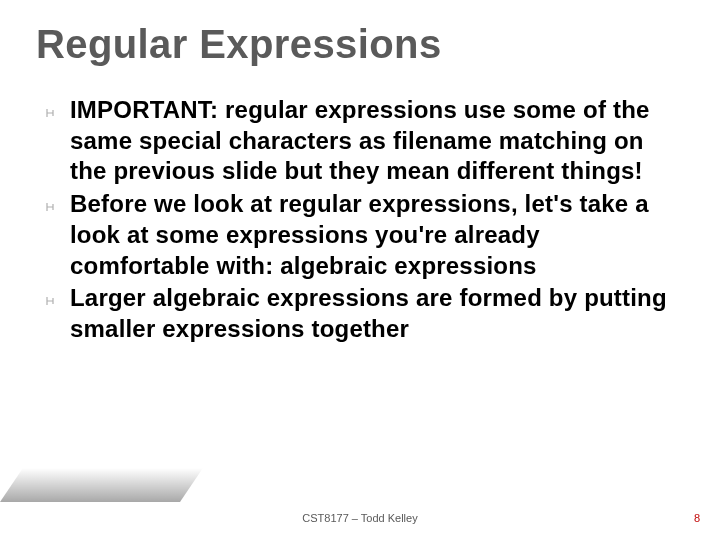 The image size is (720, 540). I want to click on bullet-text: Before we look at regular expressions, l…, so click(377, 235).